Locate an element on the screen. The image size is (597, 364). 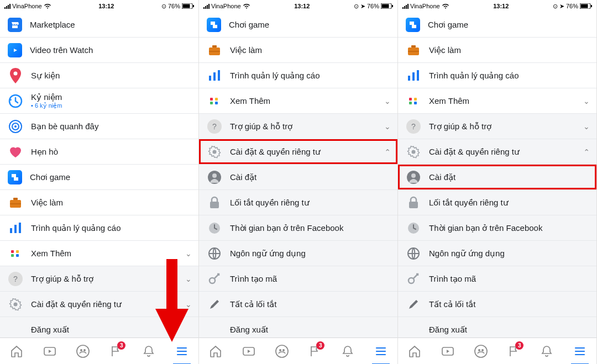
battery-icon is located at coordinates (188, 6).